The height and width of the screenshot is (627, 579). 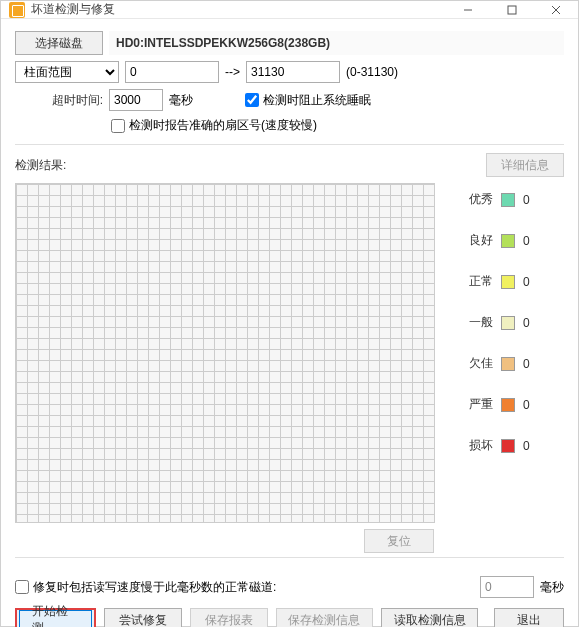 What do you see at coordinates (479, 200) in the screenshot?
I see `legend-label: 优秀` at bounding box center [479, 200].